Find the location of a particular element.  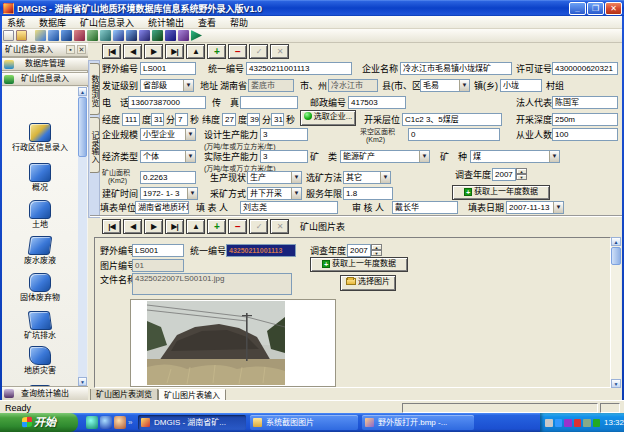

filename-textarea: 4325022007LS00101.jpg is located at coordinates (212, 284).